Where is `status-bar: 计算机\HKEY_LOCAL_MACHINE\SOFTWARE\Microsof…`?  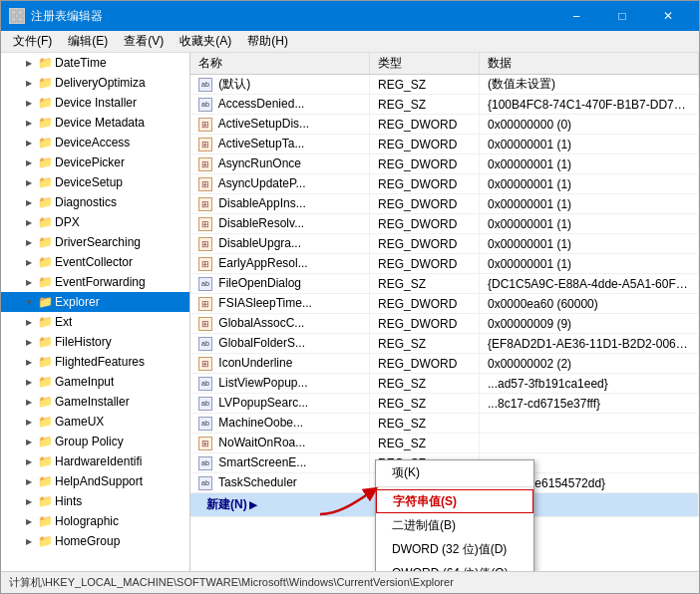
status-bar: 计算机\HKEY_LOCAL_MACHINE\SOFTWARE\Microsof… is located at coordinates (350, 582).